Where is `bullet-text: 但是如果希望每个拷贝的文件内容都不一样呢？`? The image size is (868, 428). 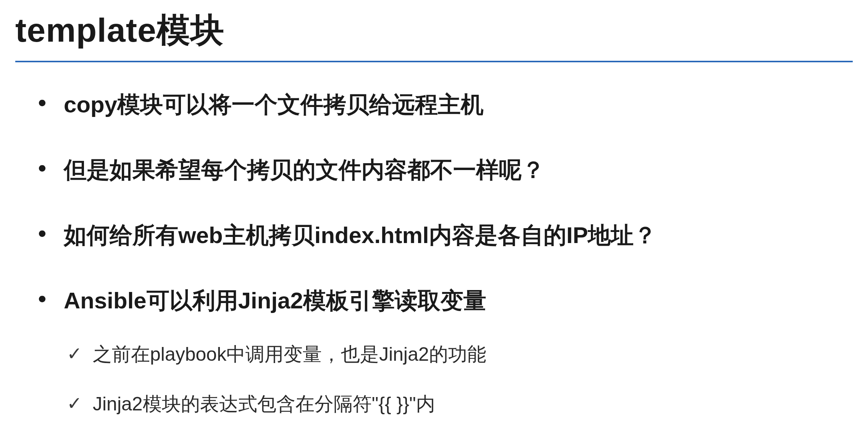 bullet-text: 但是如果希望每个拷贝的文件内容都不一样呢？ is located at coordinates (304, 170).